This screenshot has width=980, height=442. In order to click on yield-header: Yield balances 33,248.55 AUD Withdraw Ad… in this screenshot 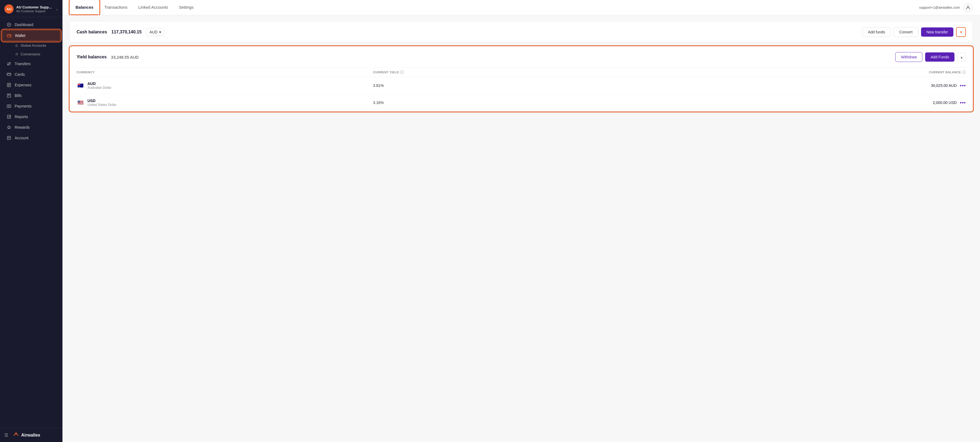, I will do `click(521, 57)`.